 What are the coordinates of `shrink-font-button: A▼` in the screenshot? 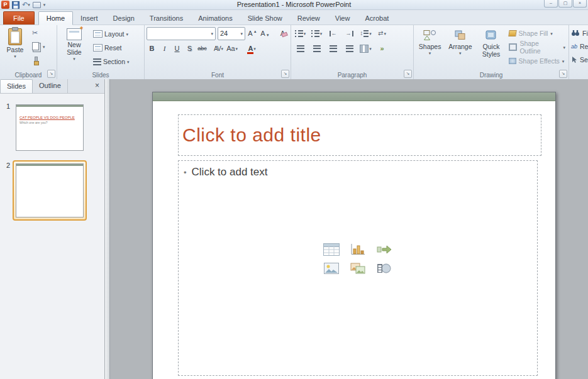 It's located at (265, 33).